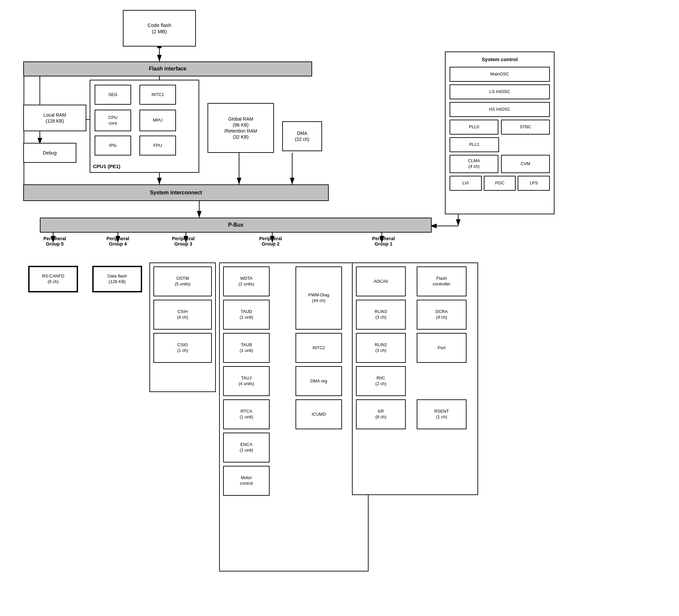 This screenshot has height=616, width=679. I want to click on intc2-label: INTC2, so click(319, 348).